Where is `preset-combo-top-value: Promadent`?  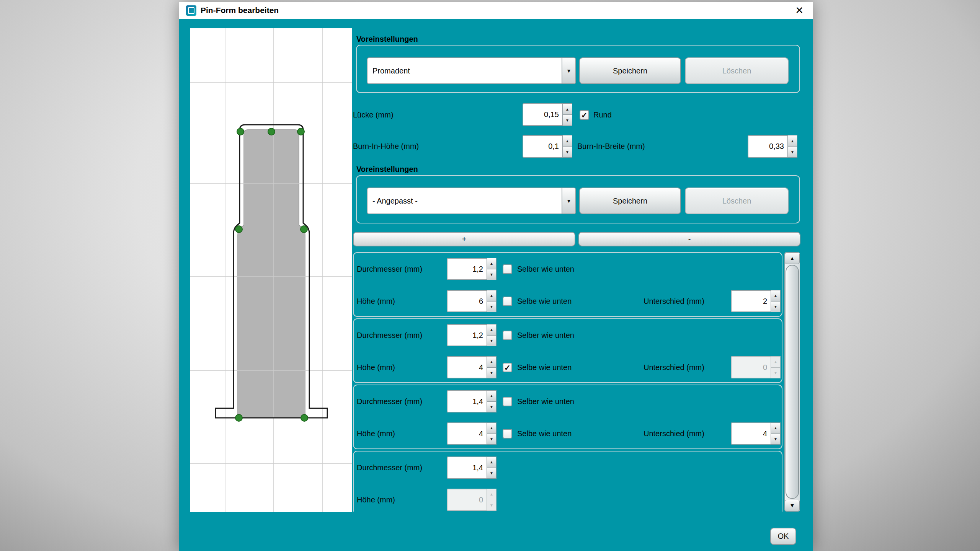 preset-combo-top-value: Promadent is located at coordinates (465, 71).